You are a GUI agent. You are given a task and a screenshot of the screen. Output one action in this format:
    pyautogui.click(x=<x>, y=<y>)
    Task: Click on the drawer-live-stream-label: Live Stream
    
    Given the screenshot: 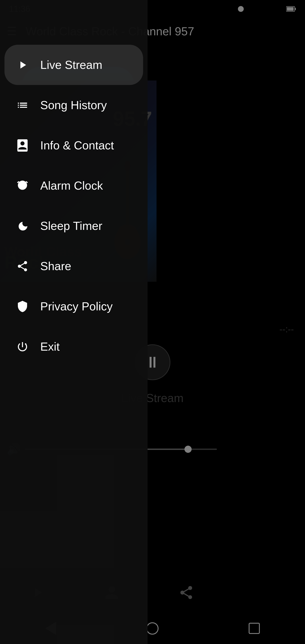 What is the action you would take?
    pyautogui.click(x=71, y=65)
    